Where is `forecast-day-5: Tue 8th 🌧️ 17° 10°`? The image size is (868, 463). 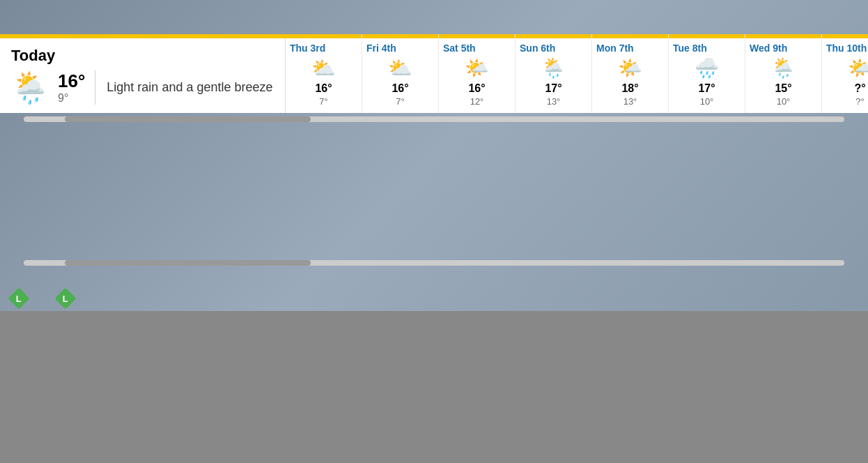
forecast-day-5: Tue 8th 🌧️ 17° 10° is located at coordinates (707, 74).